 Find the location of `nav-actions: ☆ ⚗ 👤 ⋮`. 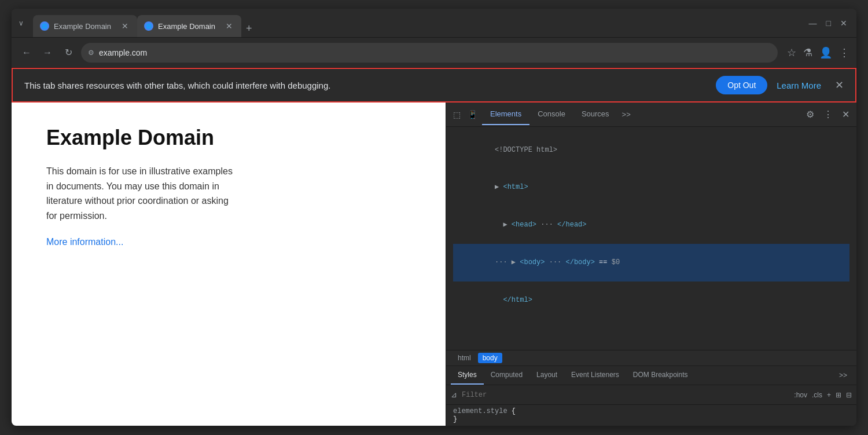

nav-actions: ☆ ⚗ 👤 ⋮ is located at coordinates (818, 53).